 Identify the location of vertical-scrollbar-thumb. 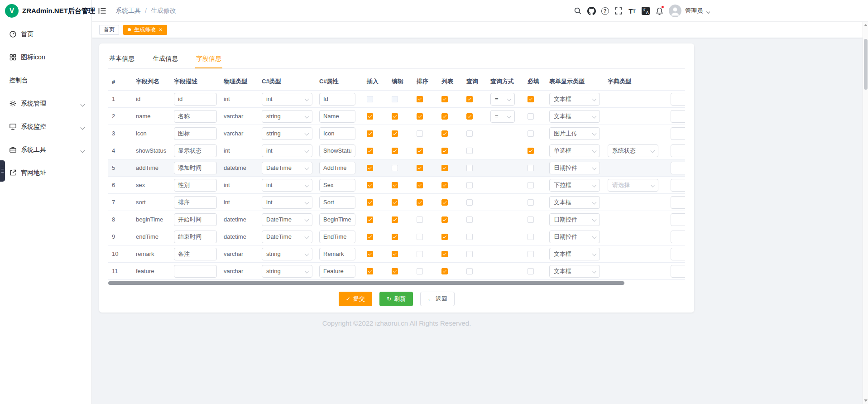
(866, 64).